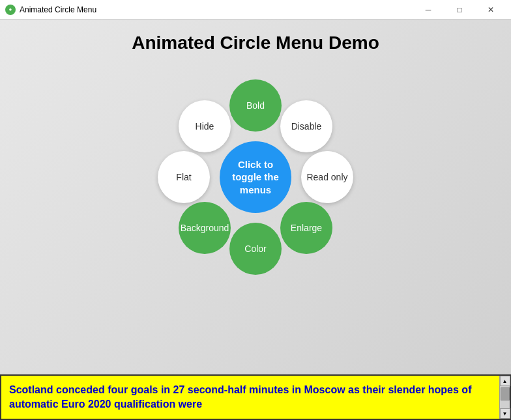 The image size is (511, 420). Describe the element at coordinates (184, 177) in the screenshot. I see `flat-menu-item: Flat` at that location.